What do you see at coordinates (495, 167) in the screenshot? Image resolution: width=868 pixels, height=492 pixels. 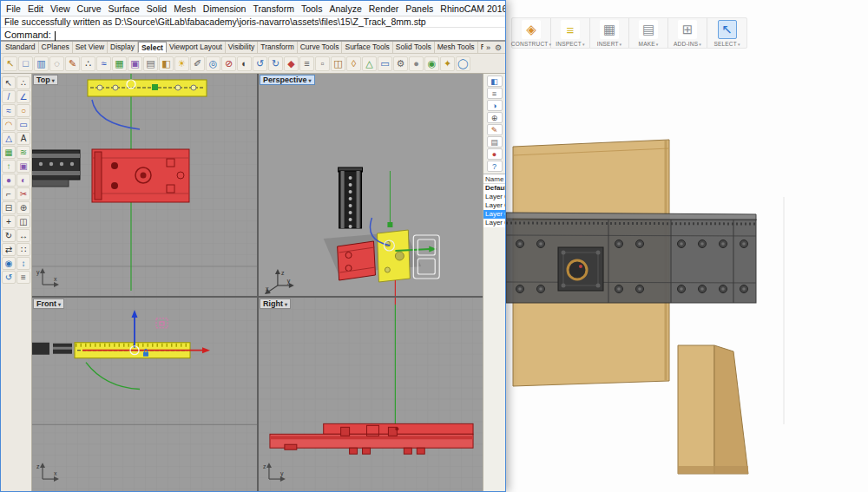 I see `help-panel-icon: ?` at bounding box center [495, 167].